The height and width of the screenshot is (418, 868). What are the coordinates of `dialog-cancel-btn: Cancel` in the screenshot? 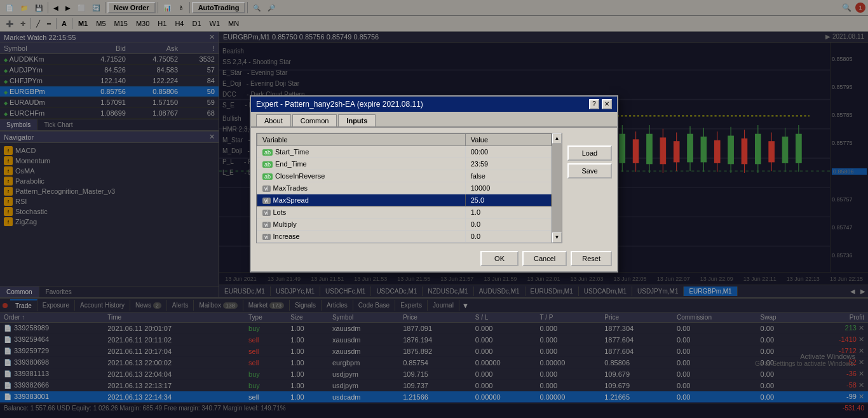 It's located at (545, 259).